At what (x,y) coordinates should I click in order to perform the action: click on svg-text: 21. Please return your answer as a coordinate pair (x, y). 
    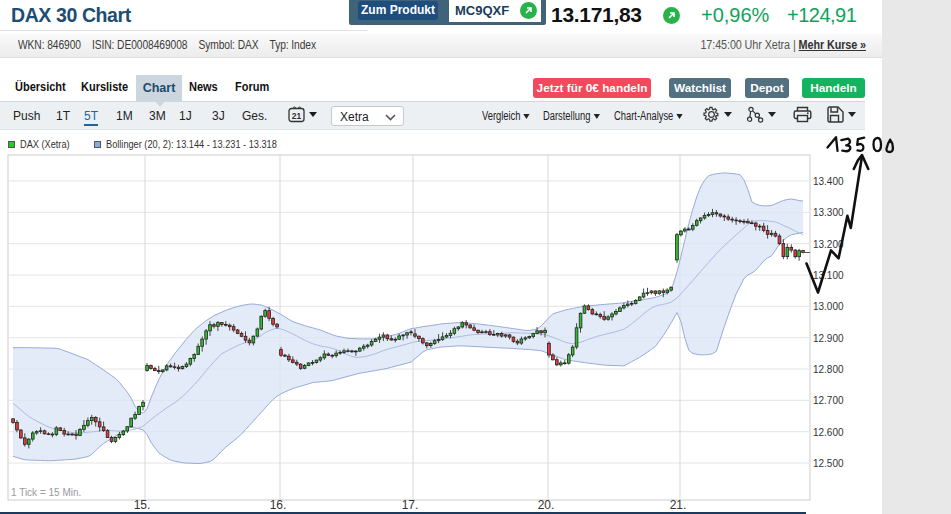
    Looking at the image, I should click on (297, 116).